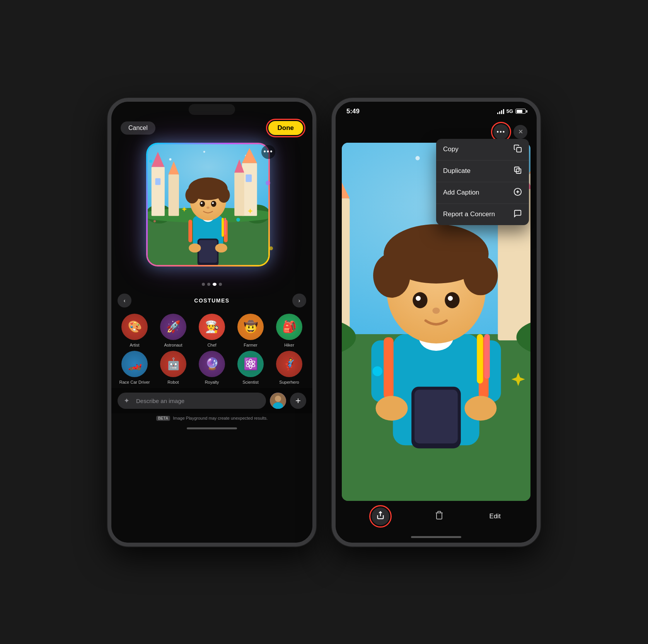 The width and height of the screenshot is (648, 644). What do you see at coordinates (461, 193) in the screenshot?
I see `add-caption-label: Add Caption` at bounding box center [461, 193].